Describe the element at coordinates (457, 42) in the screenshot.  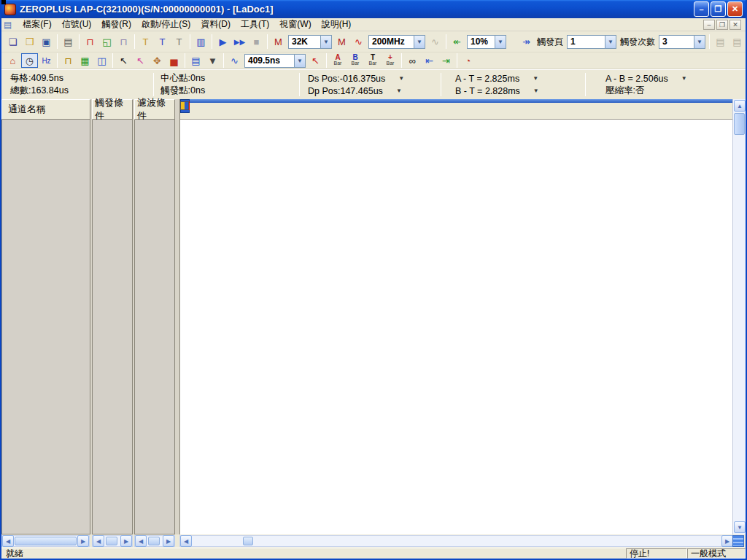
I see `zoom-prev-icon: ↞` at that location.